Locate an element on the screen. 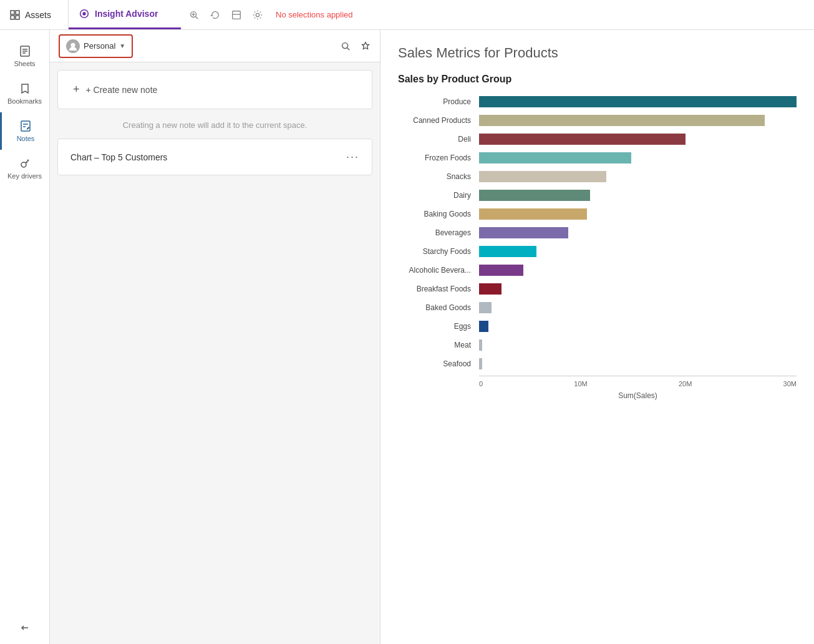 The height and width of the screenshot is (644, 814). pin-icon is located at coordinates (366, 46).